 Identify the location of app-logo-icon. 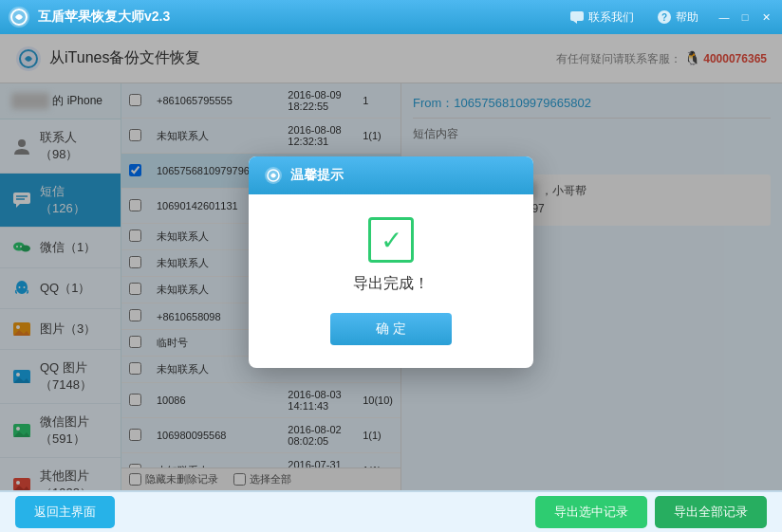
(19, 17).